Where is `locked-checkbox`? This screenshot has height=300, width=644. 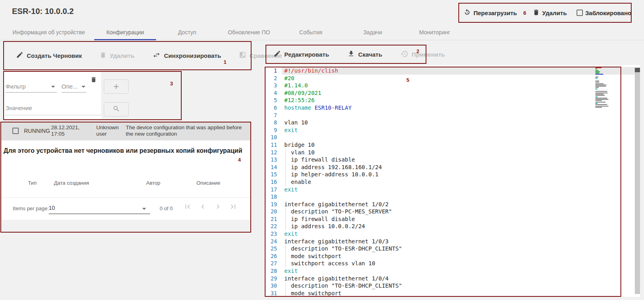
locked-checkbox is located at coordinates (580, 13).